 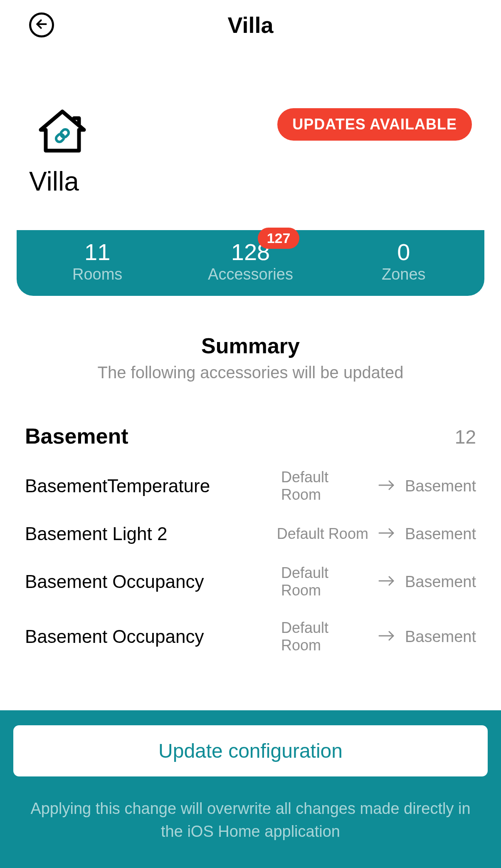 What do you see at coordinates (42, 25) in the screenshot?
I see `back-arrow-icon` at bounding box center [42, 25].